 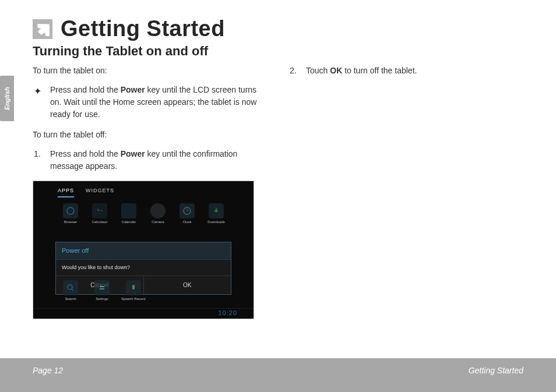 I want to click on dialog-title: Power off, so click(x=143, y=251).